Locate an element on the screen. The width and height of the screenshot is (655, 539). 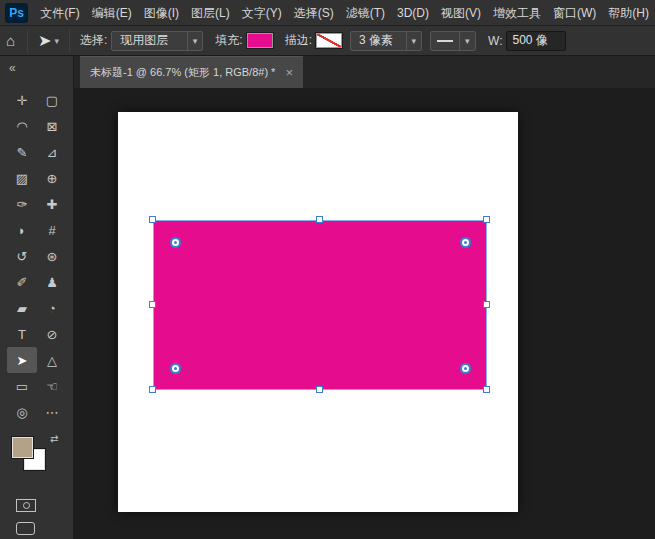
mask-circle is located at coordinates (26, 506).